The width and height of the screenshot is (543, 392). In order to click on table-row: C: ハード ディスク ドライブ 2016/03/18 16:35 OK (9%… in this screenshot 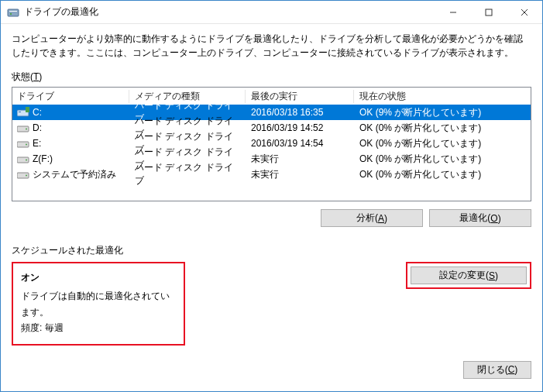, I will do `click(271, 112)`.